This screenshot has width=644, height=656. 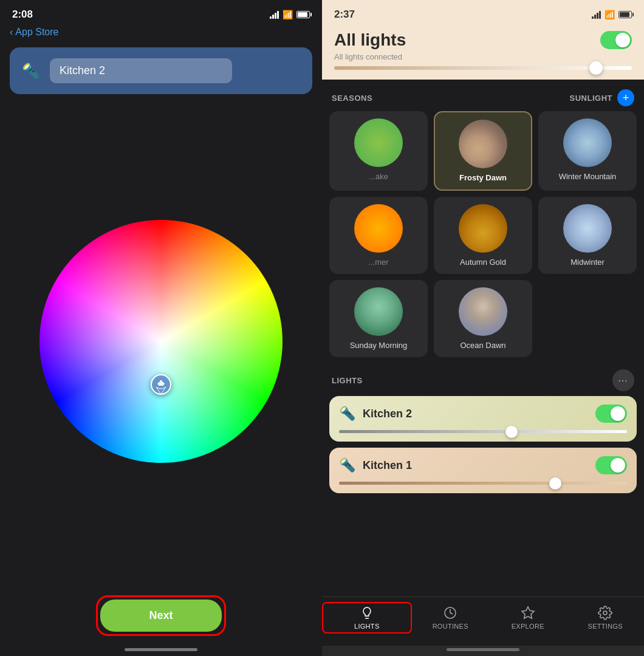 What do you see at coordinates (388, 414) in the screenshot?
I see `light-name-kitchen2: Kitchen 2` at bounding box center [388, 414].